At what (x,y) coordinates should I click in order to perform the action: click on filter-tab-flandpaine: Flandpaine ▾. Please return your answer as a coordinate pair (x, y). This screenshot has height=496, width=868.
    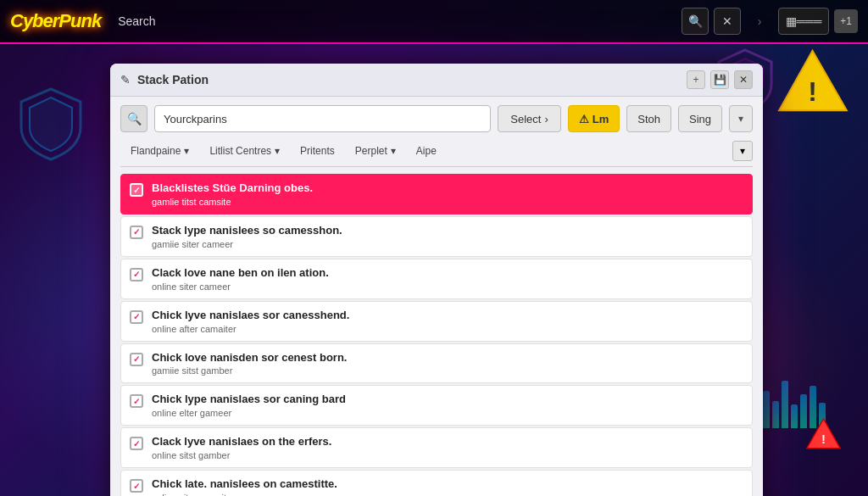
    Looking at the image, I should click on (159, 151).